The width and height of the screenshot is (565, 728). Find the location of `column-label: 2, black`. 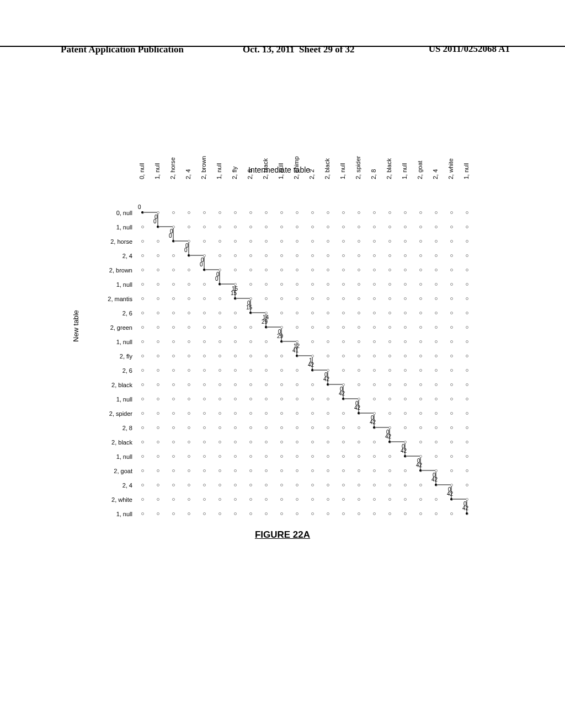

column-label: 2, black is located at coordinates (389, 169).